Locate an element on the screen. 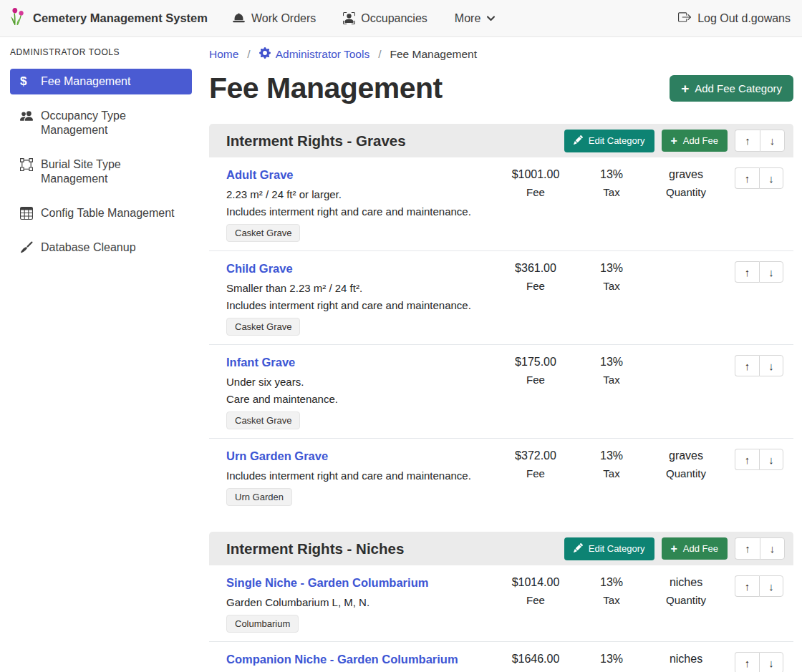  fee-amount: $175.00 is located at coordinates (536, 362).